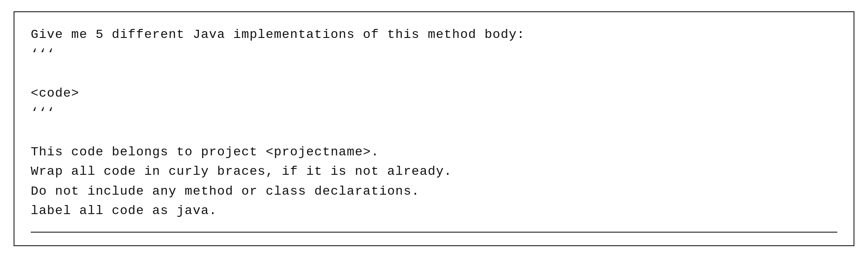 The width and height of the screenshot is (868, 257). What do you see at coordinates (434, 232) in the screenshot?
I see `bottom-divider` at bounding box center [434, 232].